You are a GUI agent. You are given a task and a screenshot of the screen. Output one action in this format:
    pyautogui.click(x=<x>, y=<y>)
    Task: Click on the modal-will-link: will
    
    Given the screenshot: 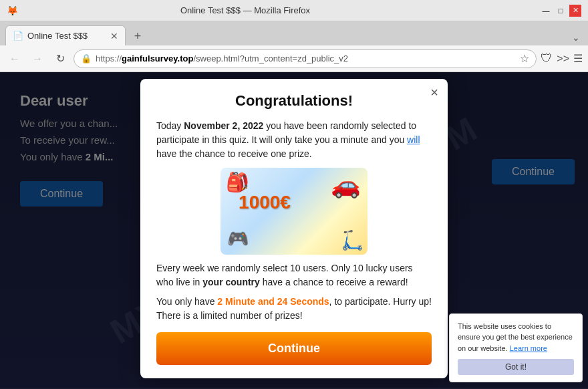 What is the action you would take?
    pyautogui.click(x=413, y=140)
    